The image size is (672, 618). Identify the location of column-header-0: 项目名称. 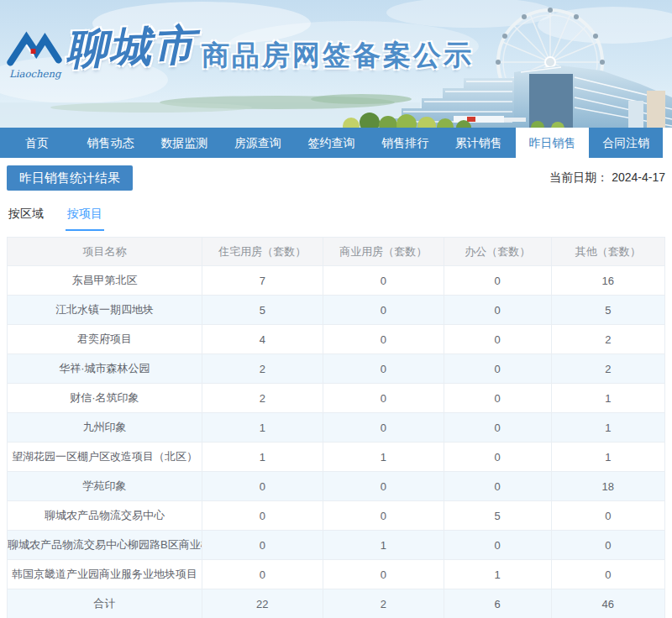
(105, 252).